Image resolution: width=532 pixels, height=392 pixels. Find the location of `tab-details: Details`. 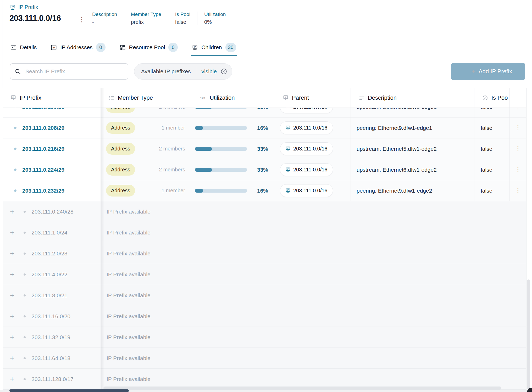

tab-details: Details is located at coordinates (24, 47).